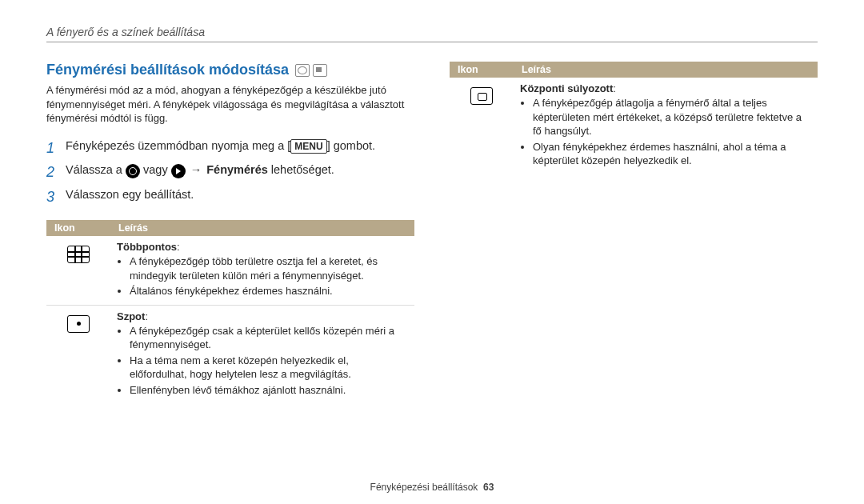 The height and width of the screenshot is (504, 864). Describe the element at coordinates (432, 487) in the screenshot. I see `page-footer: Fényképezési beállítások 63` at that location.